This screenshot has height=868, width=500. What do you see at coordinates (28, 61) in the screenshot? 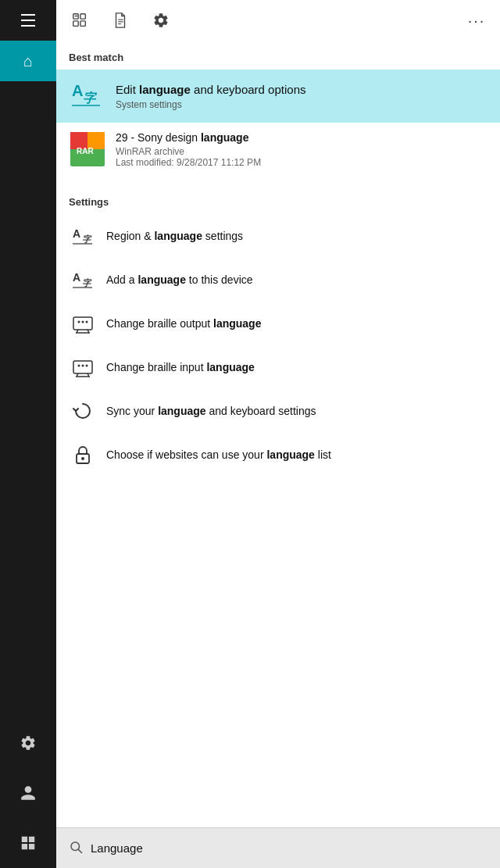
I see `home-icon: ⌂` at bounding box center [28, 61].